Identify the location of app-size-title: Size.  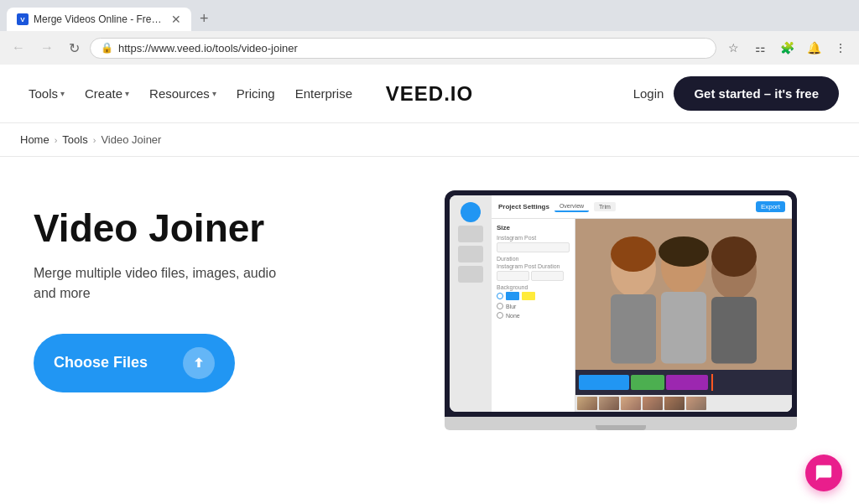
(534, 228).